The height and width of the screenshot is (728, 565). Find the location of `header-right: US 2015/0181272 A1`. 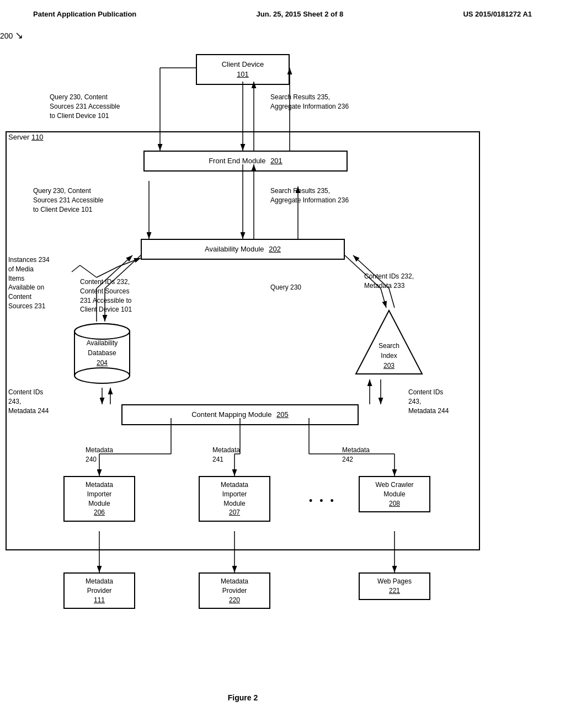

header-right: US 2015/0181272 A1 is located at coordinates (498, 14).